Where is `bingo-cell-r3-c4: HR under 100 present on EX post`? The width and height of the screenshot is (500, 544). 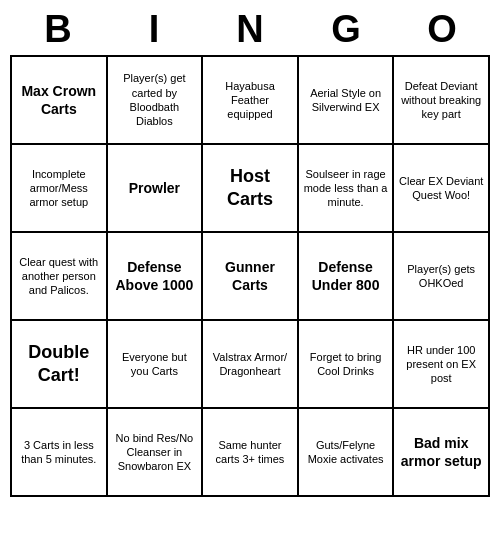 bingo-cell-r3-c4: HR under 100 present on EX post is located at coordinates (442, 365).